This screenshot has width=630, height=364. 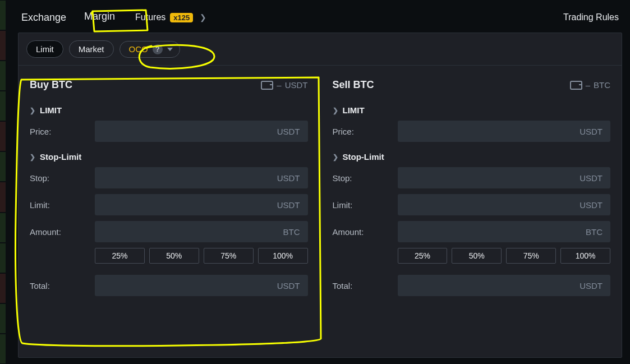 What do you see at coordinates (296, 85) in the screenshot?
I see `wallet-unit: USDT` at bounding box center [296, 85].